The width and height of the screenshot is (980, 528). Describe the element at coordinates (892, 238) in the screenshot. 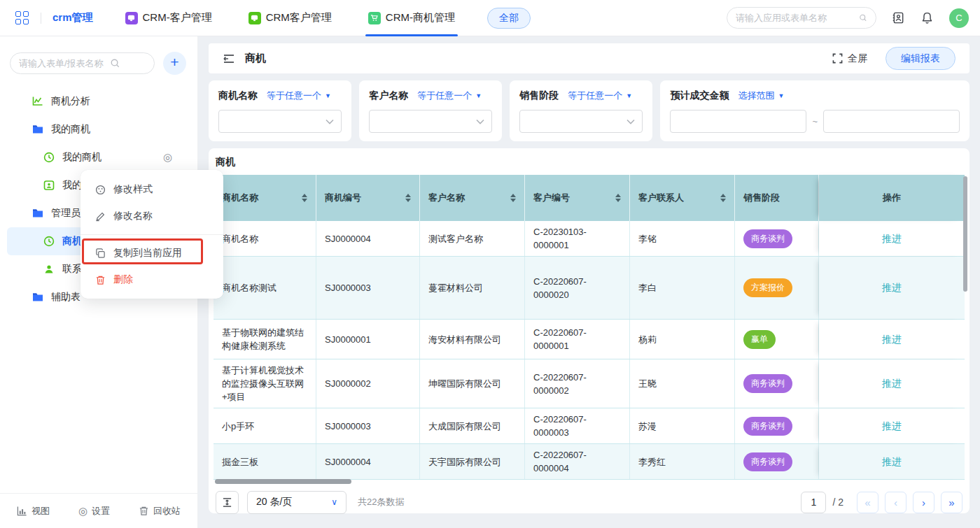

I see `cell-actions: 推进` at that location.